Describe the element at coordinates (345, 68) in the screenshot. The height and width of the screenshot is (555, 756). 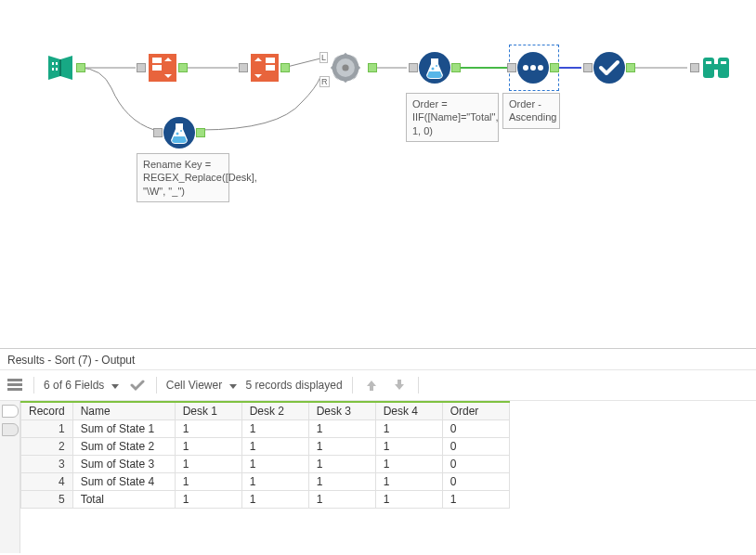
I see `join-tool` at that location.